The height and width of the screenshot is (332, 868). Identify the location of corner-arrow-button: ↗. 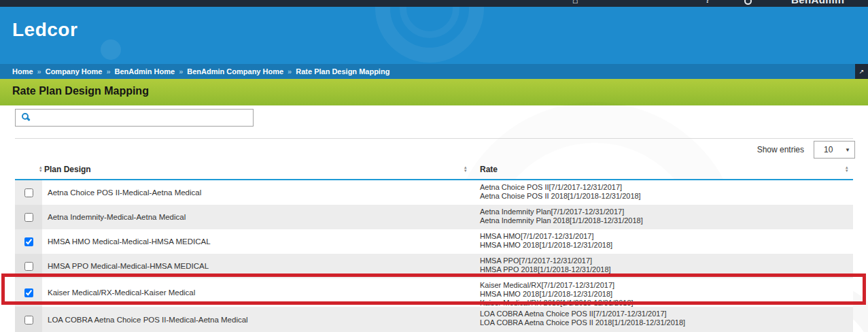
(862, 71).